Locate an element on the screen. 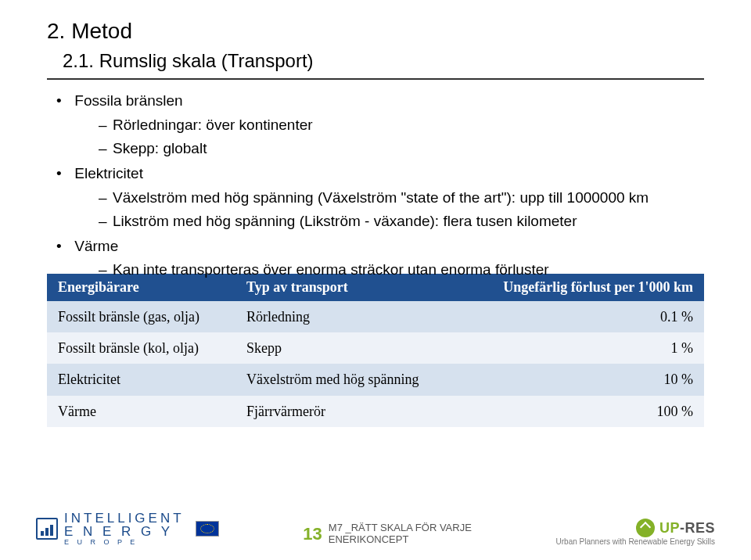 This screenshot has width=751, height=560. bullet-electricity: Elektricitet Växelström med hög spänning… is located at coordinates (380, 197).